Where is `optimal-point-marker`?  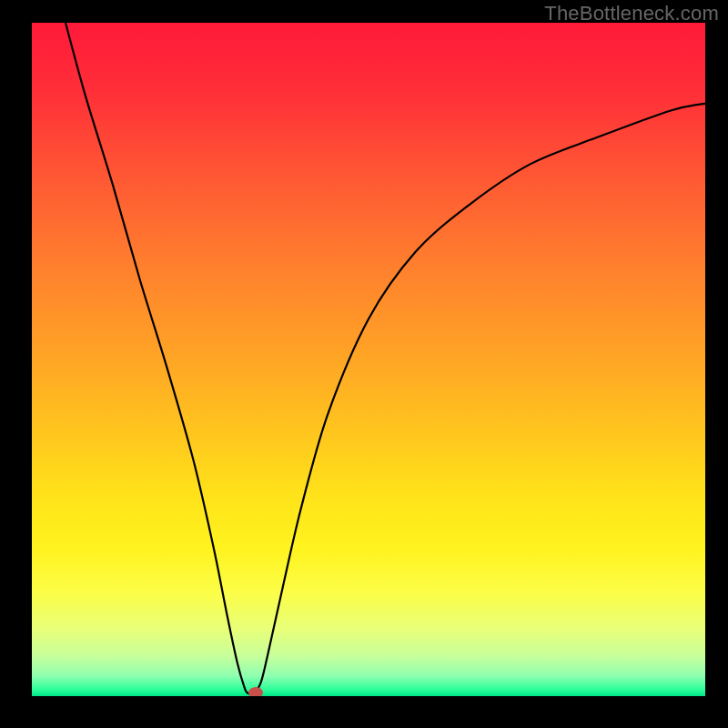 optimal-point-marker is located at coordinates (256, 692).